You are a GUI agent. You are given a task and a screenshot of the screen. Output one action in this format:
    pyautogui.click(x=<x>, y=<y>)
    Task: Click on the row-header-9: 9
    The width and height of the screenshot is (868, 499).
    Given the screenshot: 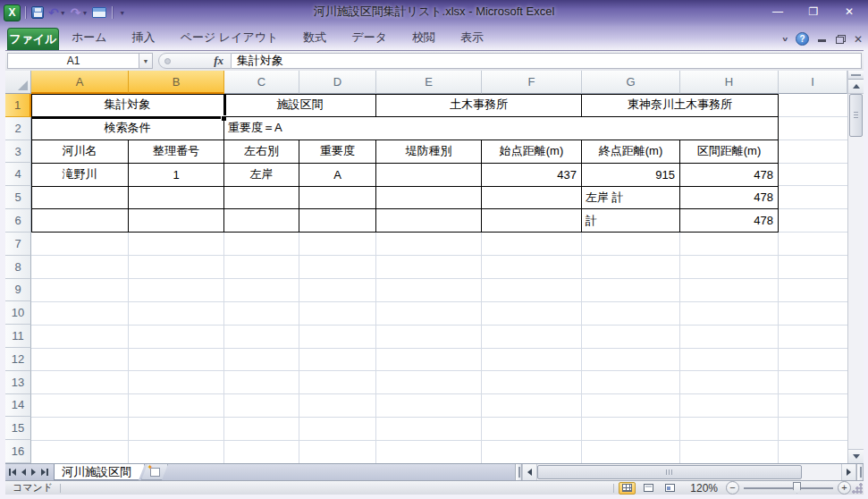 What is the action you would take?
    pyautogui.click(x=18, y=291)
    